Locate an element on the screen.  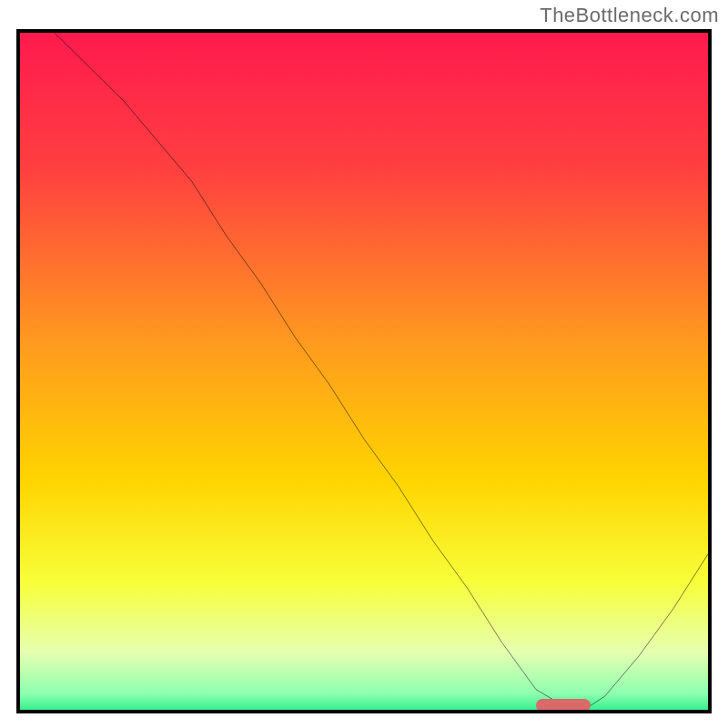
watermark-text: TheBottleneck.com is located at coordinates (630, 15).